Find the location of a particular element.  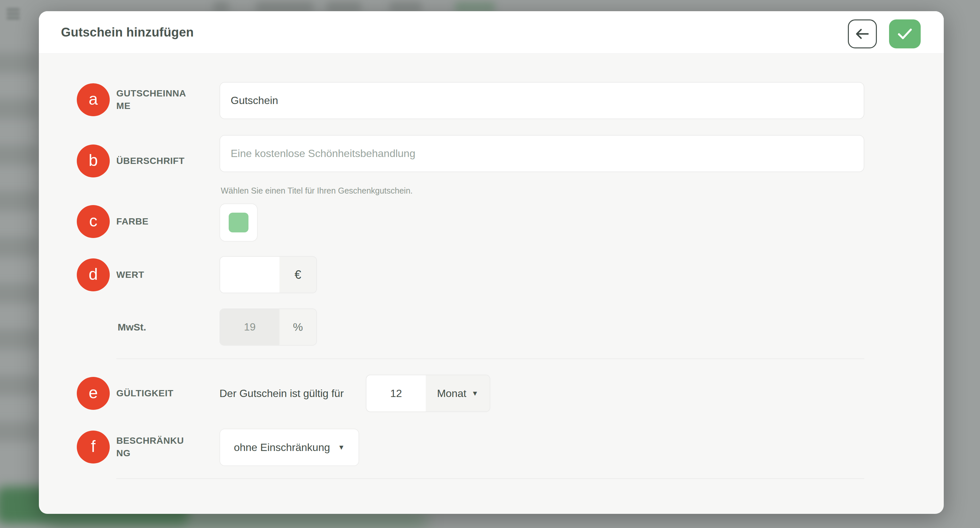

validity-unit-value: Monat is located at coordinates (452, 393).